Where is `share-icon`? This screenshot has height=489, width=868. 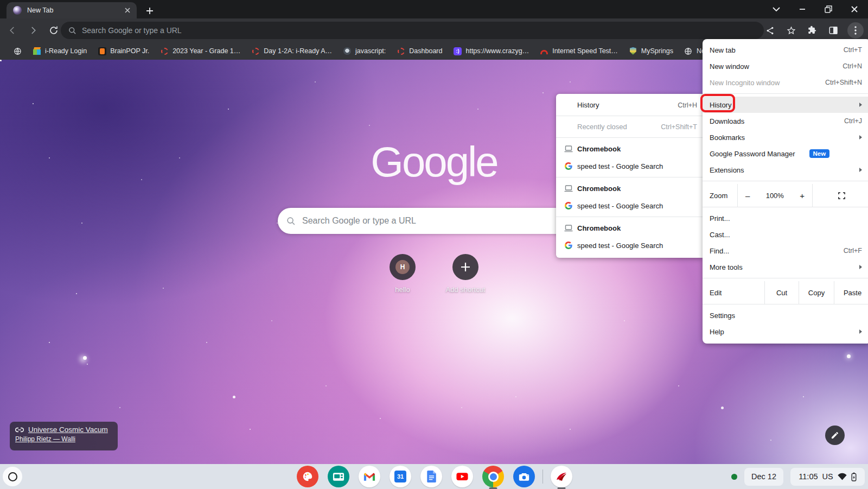
share-icon is located at coordinates (770, 30).